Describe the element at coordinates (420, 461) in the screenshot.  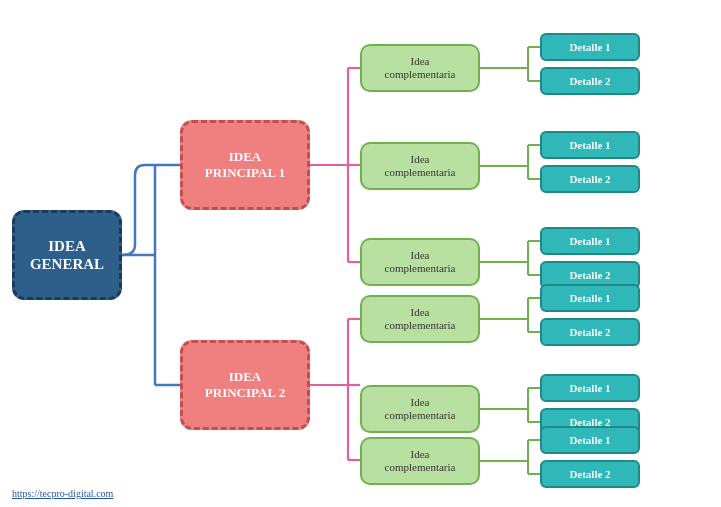
I see `idea-comp-2-3-label: Ideacomplementaria` at that location.